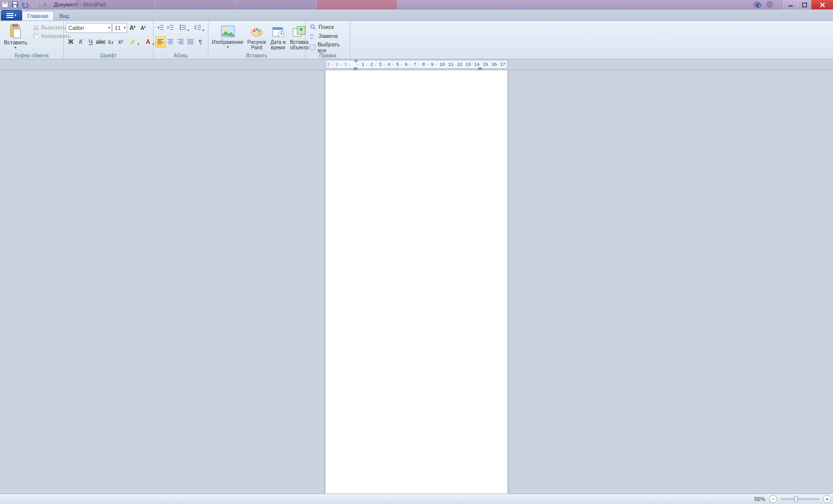 The height and width of the screenshot is (504, 833). Describe the element at coordinates (200, 42) in the screenshot. I see `paragraph-dialog-button: ¶` at that location.